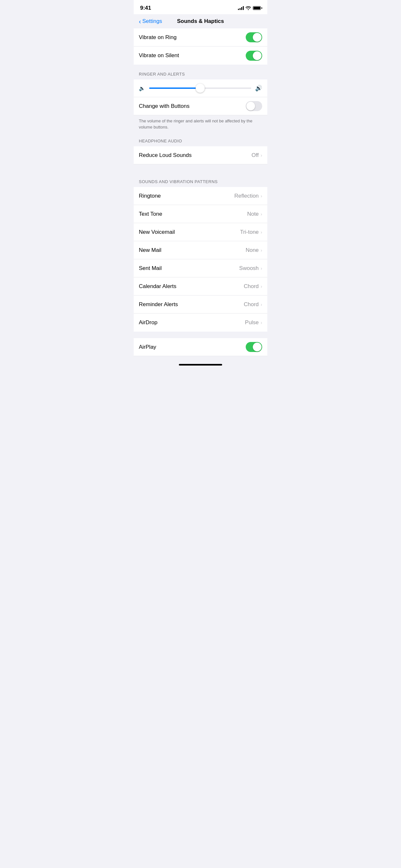 This screenshot has height=868, width=401. What do you see at coordinates (201, 305) in the screenshot?
I see `reminder-alerts-row: Reminder Alerts Chord ›` at bounding box center [201, 305].